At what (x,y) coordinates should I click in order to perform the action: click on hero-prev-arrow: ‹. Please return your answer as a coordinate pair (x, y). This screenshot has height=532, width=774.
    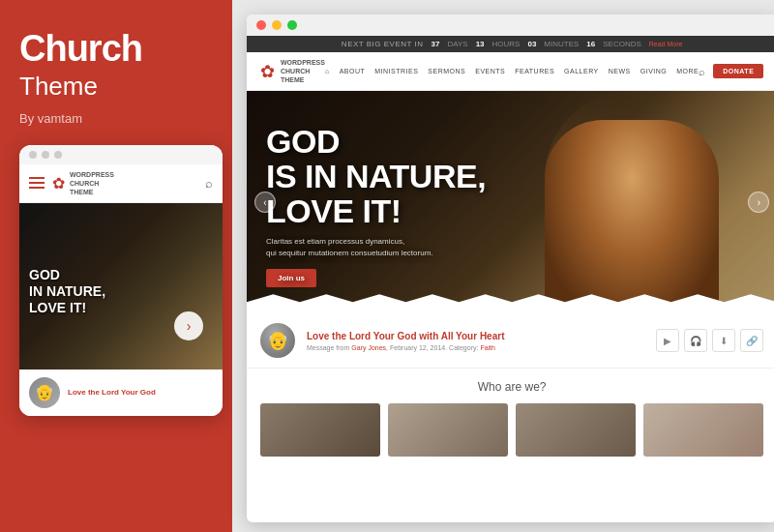
    Looking at the image, I should click on (265, 202).